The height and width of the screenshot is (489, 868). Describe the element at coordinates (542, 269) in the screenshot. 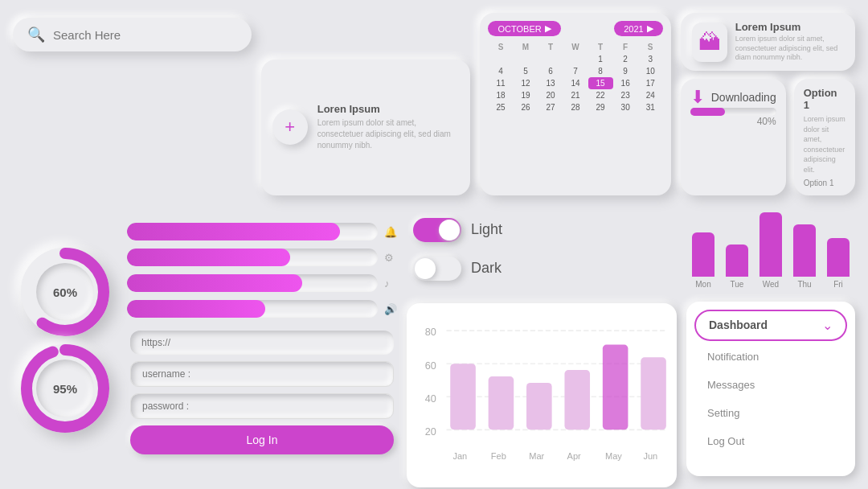

I see `toggle-dark: Dark` at that location.